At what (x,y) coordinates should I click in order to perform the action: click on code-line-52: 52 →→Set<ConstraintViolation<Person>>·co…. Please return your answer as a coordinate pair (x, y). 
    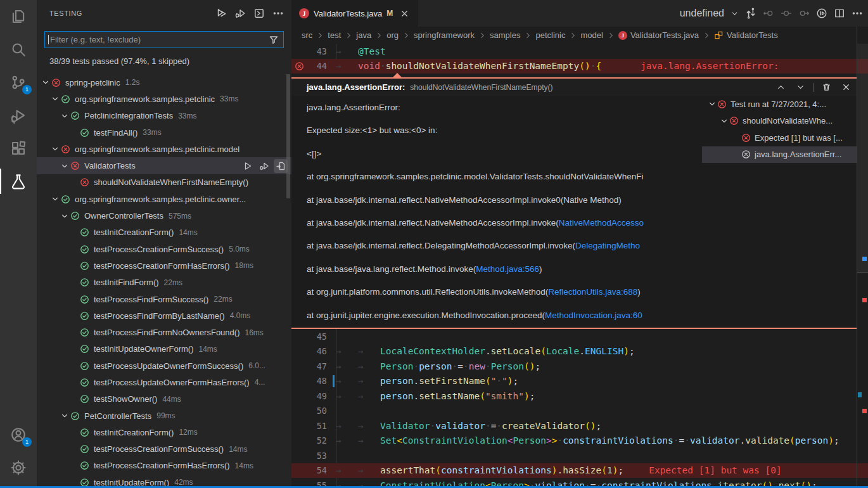
    Looking at the image, I should click on (580, 441).